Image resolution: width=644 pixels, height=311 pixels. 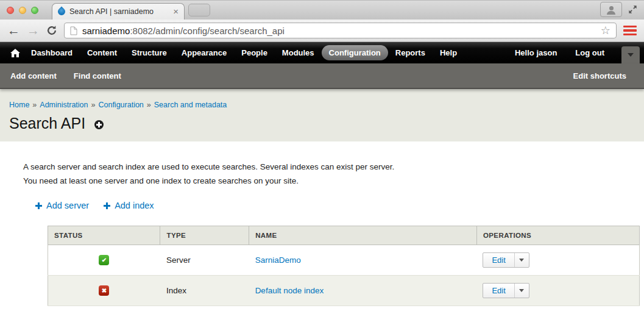 I want to click on url-domain: sarniademo, so click(x=106, y=30).